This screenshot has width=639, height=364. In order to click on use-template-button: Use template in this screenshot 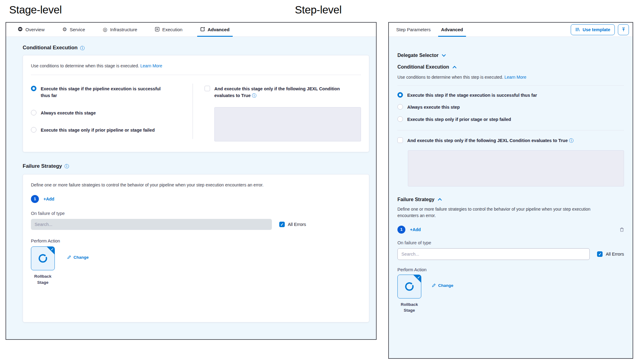, I will do `click(593, 30)`.